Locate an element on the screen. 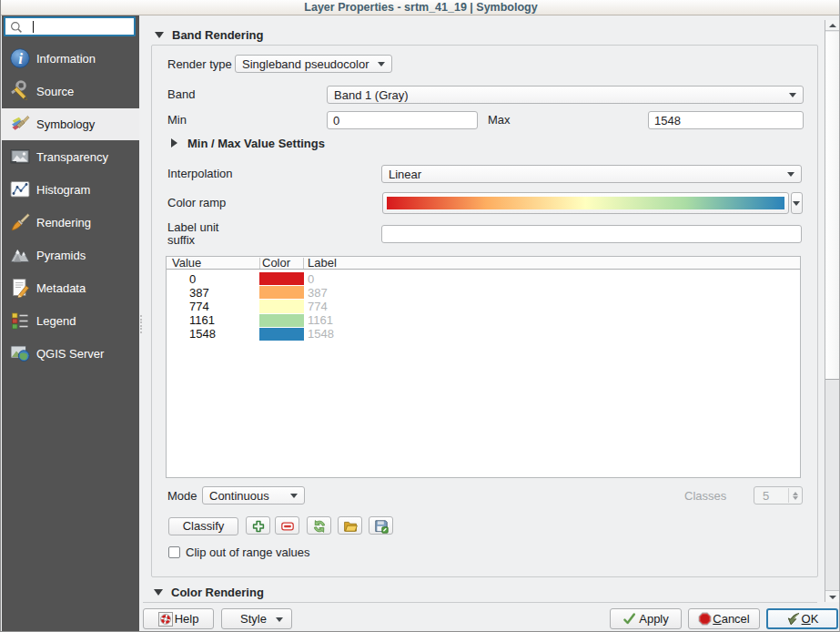 Image resolution: width=840 pixels, height=632 pixels. color-map-row-label: 0 is located at coordinates (311, 279).